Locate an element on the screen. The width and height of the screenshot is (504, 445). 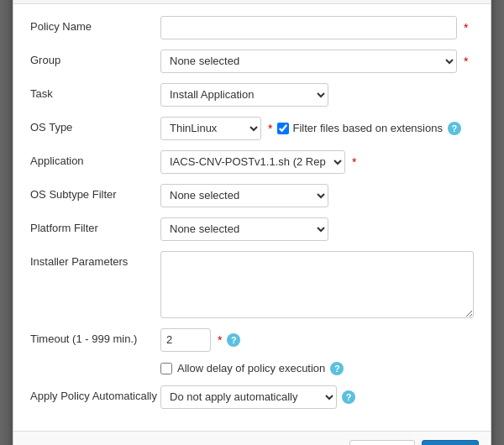
apply-policy-select: Do not apply automatically is located at coordinates (249, 397).